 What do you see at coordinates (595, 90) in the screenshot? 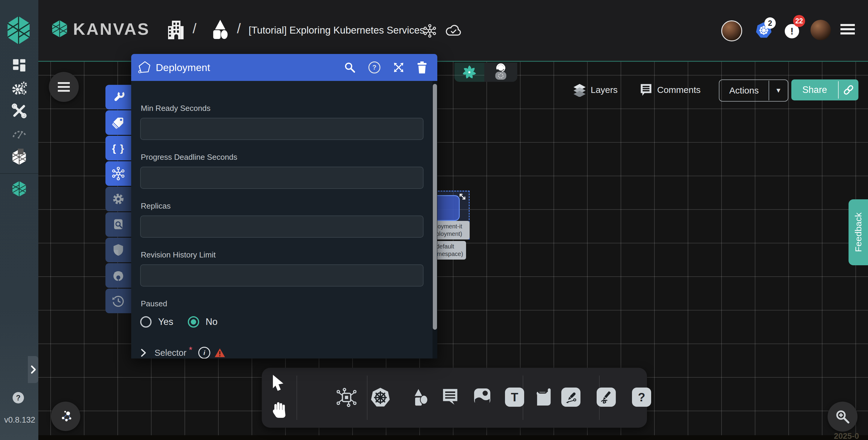
I see `layers-toggle: Layers` at bounding box center [595, 90].